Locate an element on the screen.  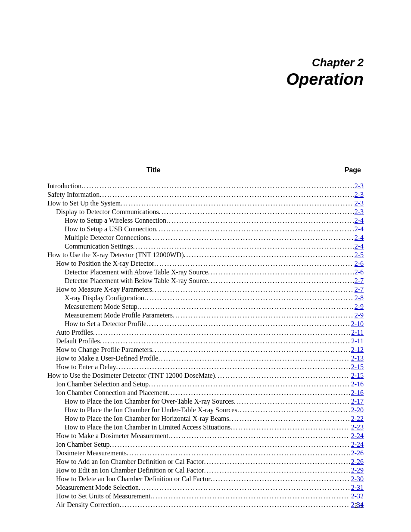
toc-entry: How to Set a Detector Profile2-10 is located at coordinates (206, 324).